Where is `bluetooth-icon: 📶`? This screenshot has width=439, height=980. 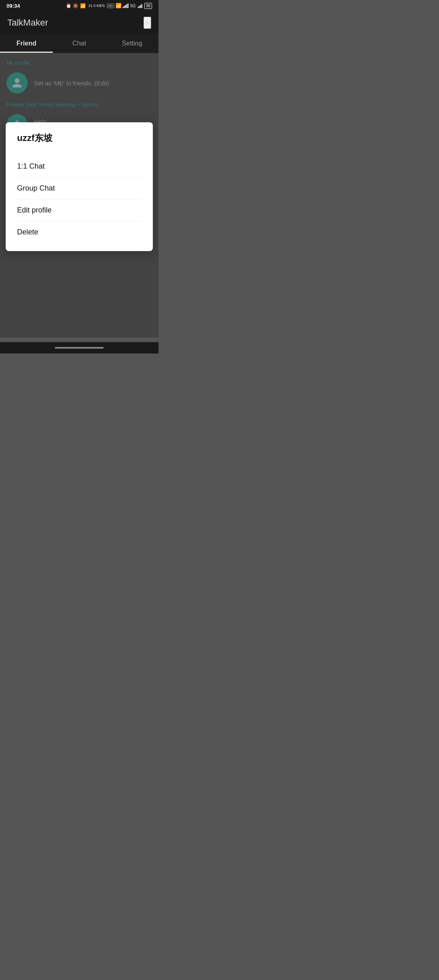
bluetooth-icon: 📶 is located at coordinates (83, 6).